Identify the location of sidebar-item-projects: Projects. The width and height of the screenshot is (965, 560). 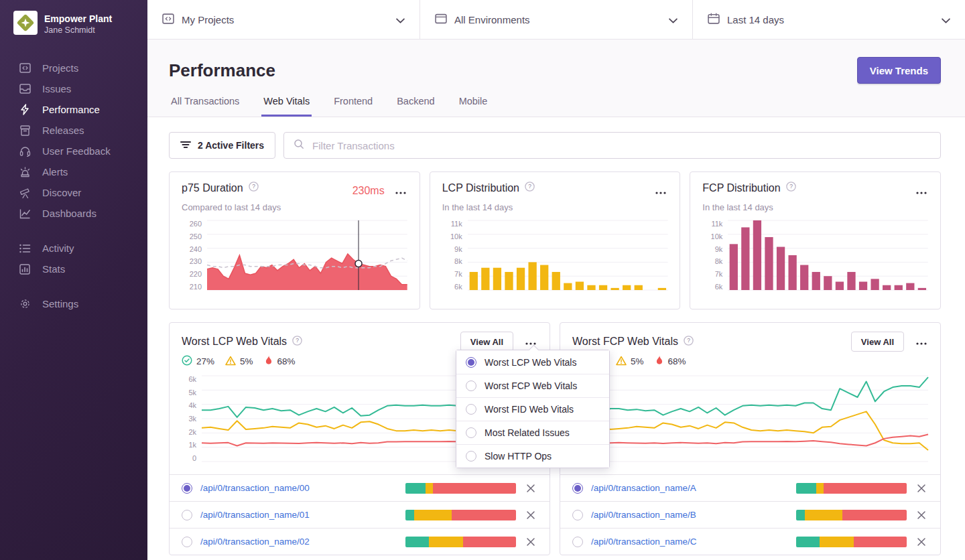
(74, 68).